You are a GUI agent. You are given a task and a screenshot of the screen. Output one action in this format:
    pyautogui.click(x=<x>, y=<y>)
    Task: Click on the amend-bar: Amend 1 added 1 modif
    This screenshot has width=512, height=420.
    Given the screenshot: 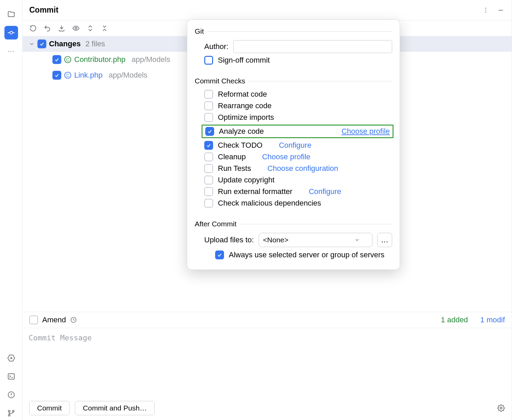 What is the action you would take?
    pyautogui.click(x=267, y=320)
    